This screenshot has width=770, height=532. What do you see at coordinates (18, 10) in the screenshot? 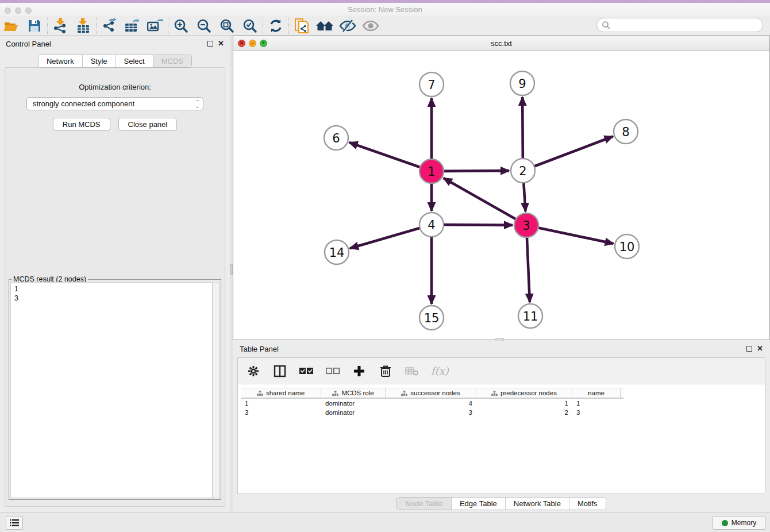
I see `minimize-window-button` at bounding box center [18, 10].